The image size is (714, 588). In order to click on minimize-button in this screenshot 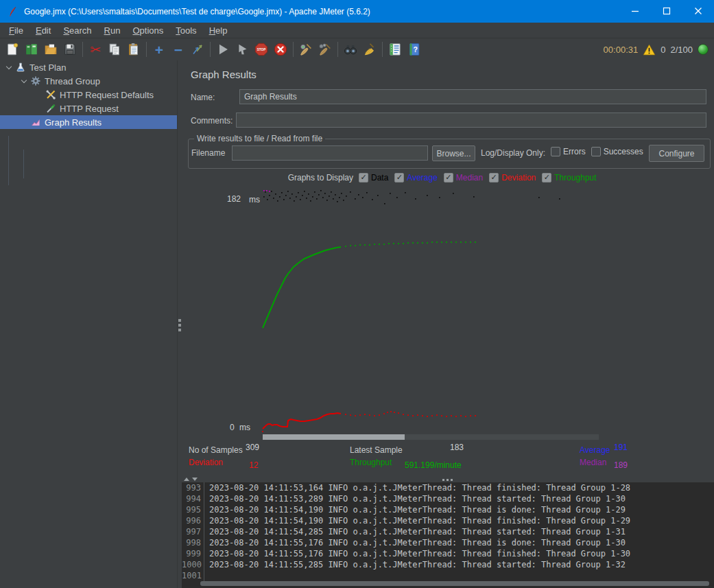, I will do `click(635, 11)`.